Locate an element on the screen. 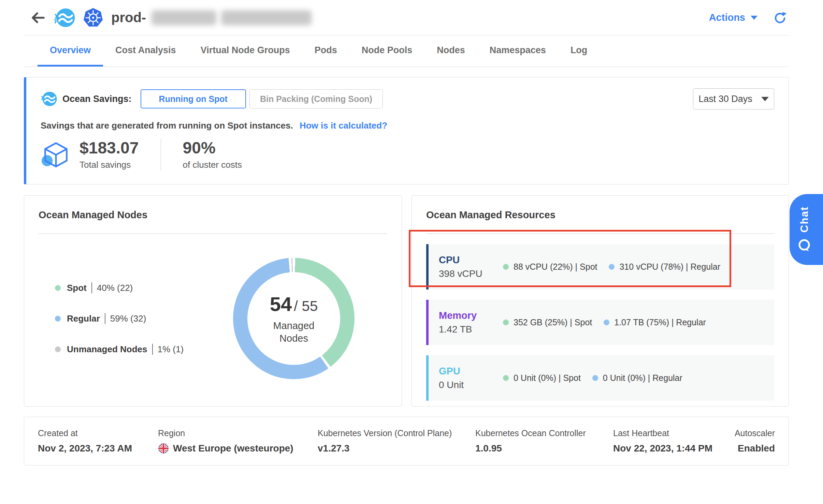 The height and width of the screenshot is (504, 823). back-button is located at coordinates (38, 18).